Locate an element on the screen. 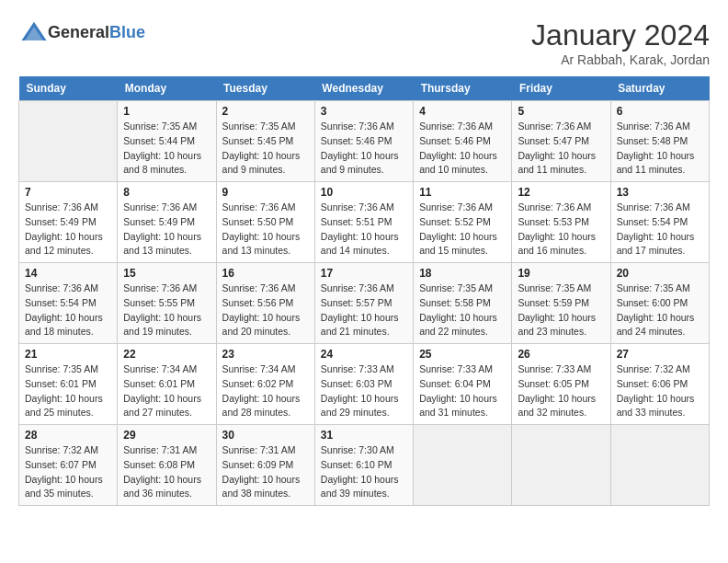 This screenshot has width=728, height=563. calendar-cell: 4Sunrise: 7:36 AM Sunset: 5:46 PM Daylig… is located at coordinates (463, 142).